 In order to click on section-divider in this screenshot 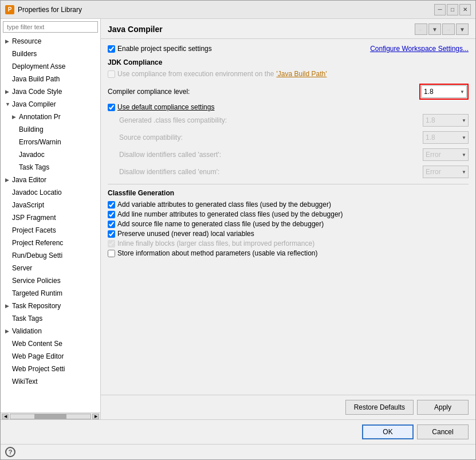, I will do `click(288, 184)`.